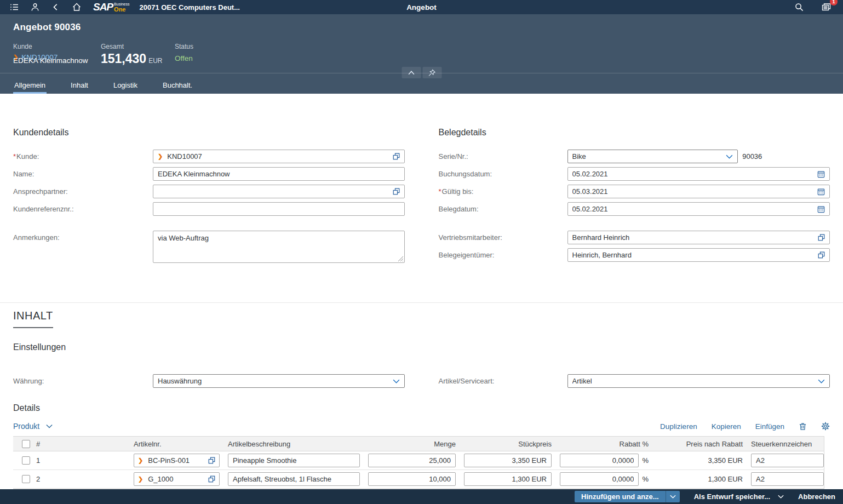  Describe the element at coordinates (679, 426) in the screenshot. I see `duplizieren-button: Duplizieren` at that location.